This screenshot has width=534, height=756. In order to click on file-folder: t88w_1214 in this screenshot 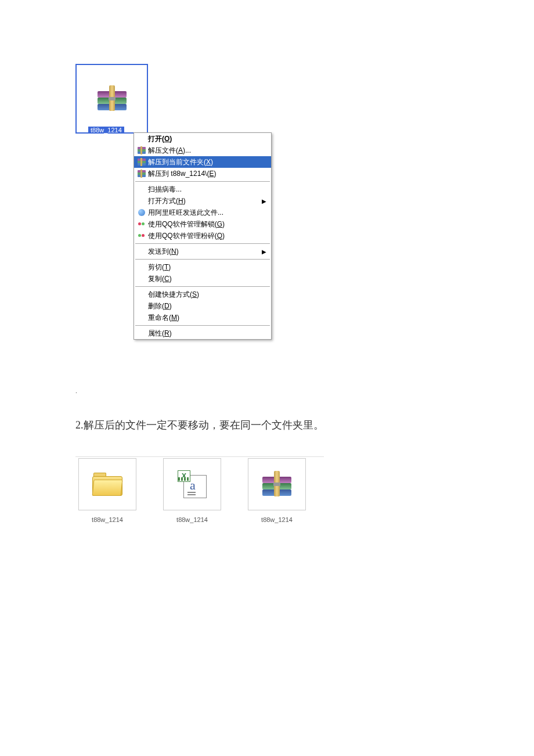, I will do `click(107, 491)`.